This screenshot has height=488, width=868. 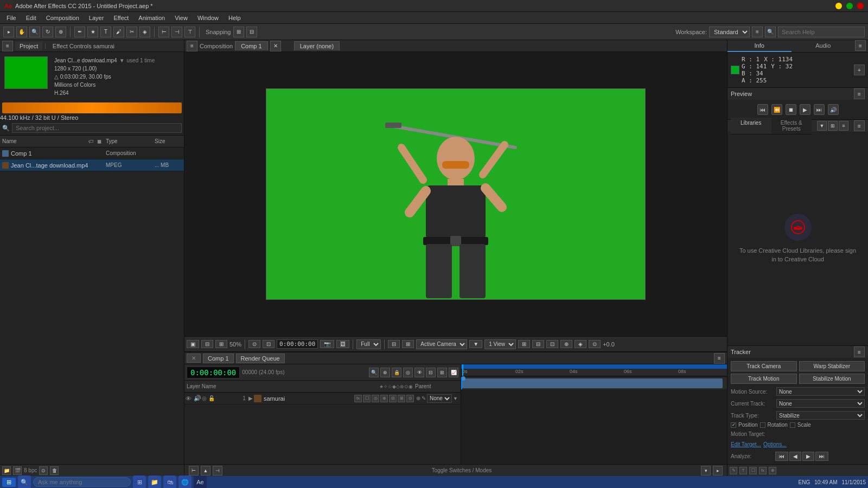 I want to click on transparency-toggle: ⊟, so click(x=394, y=344).